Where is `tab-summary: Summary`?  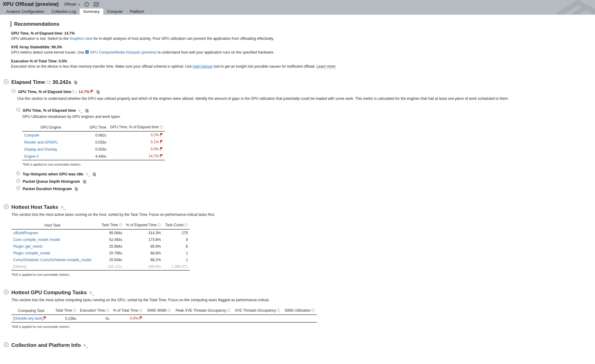 tab-summary: Summary is located at coordinates (91, 12).